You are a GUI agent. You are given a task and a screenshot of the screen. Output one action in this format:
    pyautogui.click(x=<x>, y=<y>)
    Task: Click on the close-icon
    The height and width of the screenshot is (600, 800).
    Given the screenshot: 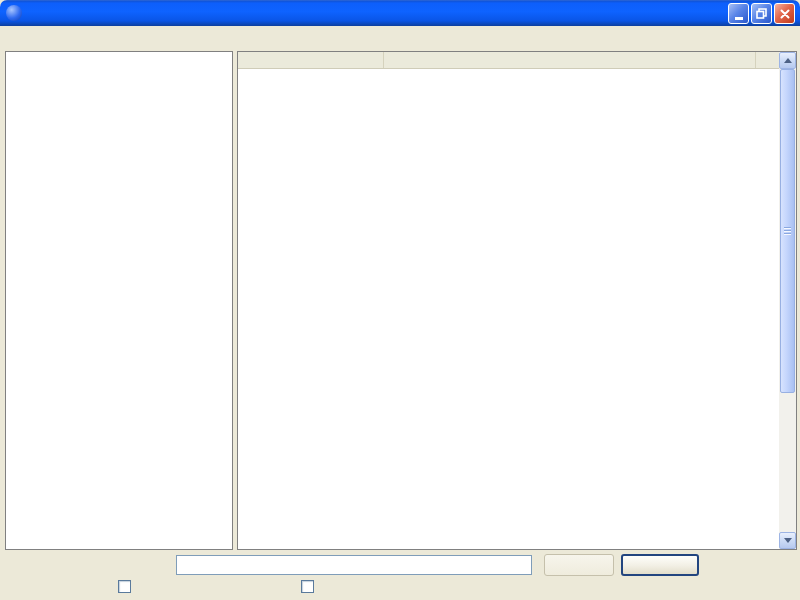 What is the action you would take?
    pyautogui.click(x=785, y=14)
    